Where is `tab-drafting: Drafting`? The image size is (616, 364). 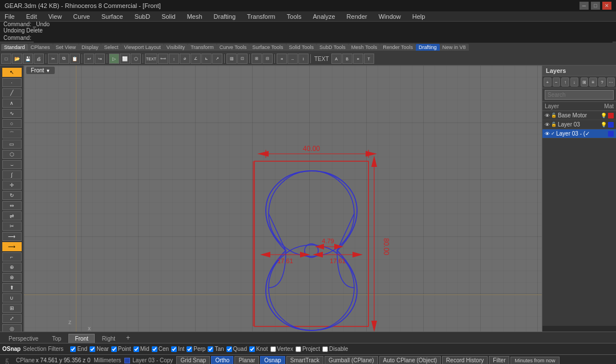 tab-drafting: Drafting is located at coordinates (428, 47).